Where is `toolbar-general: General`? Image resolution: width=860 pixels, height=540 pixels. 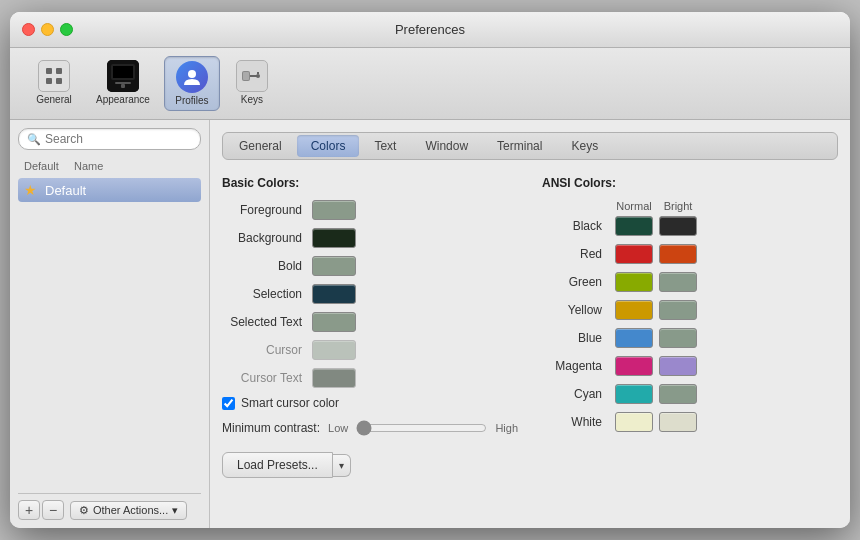
toolbar-general: General is located at coordinates (54, 84).